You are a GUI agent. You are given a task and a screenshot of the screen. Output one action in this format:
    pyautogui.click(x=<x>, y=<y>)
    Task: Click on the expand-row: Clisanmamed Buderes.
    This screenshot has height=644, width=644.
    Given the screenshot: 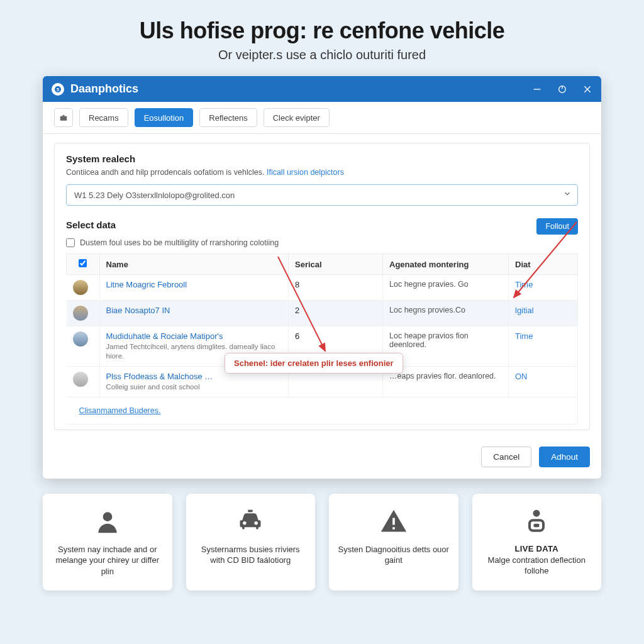 What is the action you would take?
    pyautogui.click(x=322, y=410)
    